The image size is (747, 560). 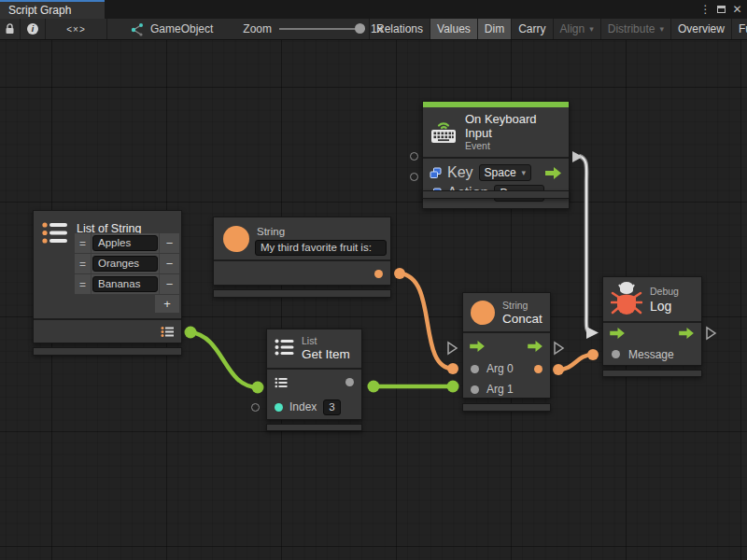 What do you see at coordinates (136, 30) in the screenshot?
I see `script-graph-icon` at bounding box center [136, 30].